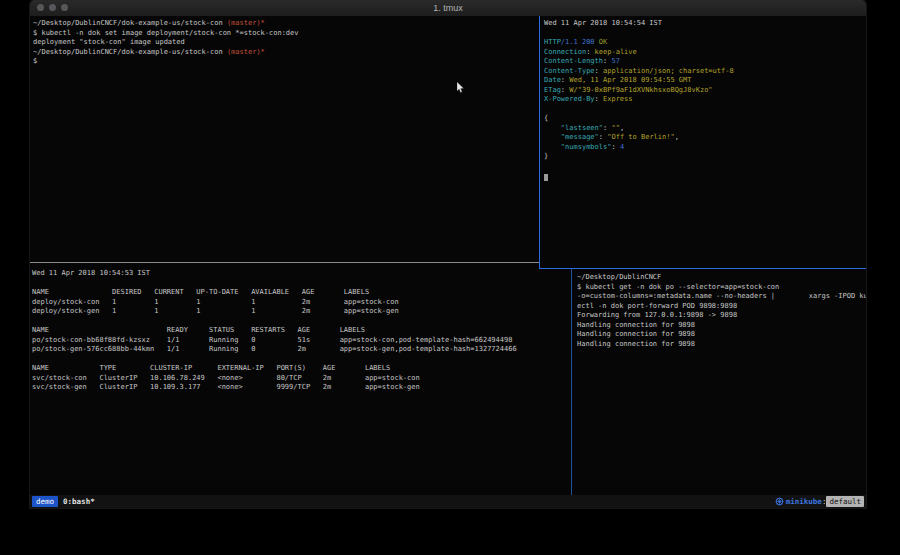 The height and width of the screenshot is (555, 900). What do you see at coordinates (302, 350) in the screenshot?
I see `terminal-line: po/stock-gen-576cc688bb-44kmn 1/1 Runnin…` at bounding box center [302, 350].